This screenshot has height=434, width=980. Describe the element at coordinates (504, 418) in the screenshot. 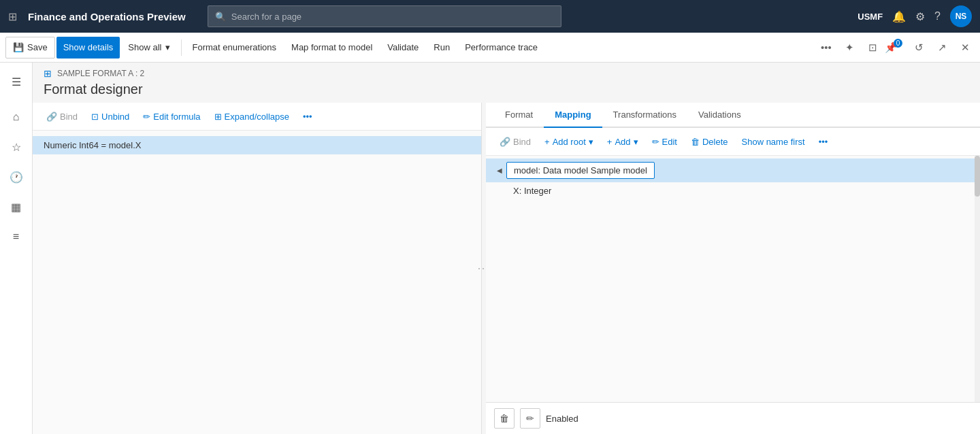

I see `bottom-delete-button: 🗑` at that location.